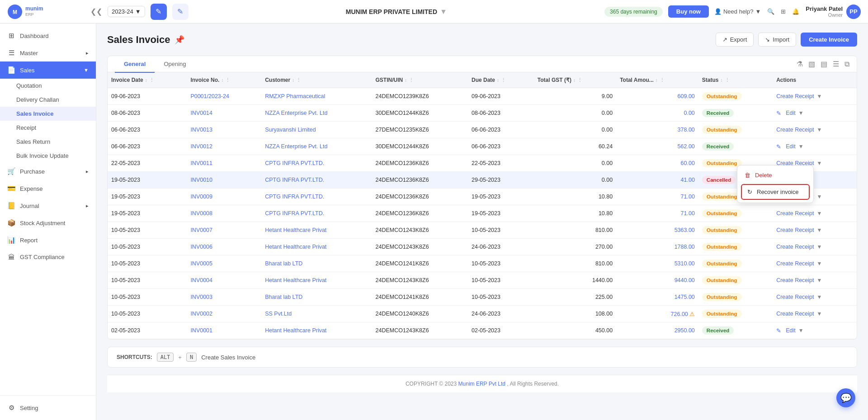  I want to click on amount-link: 562.00, so click(686, 146).